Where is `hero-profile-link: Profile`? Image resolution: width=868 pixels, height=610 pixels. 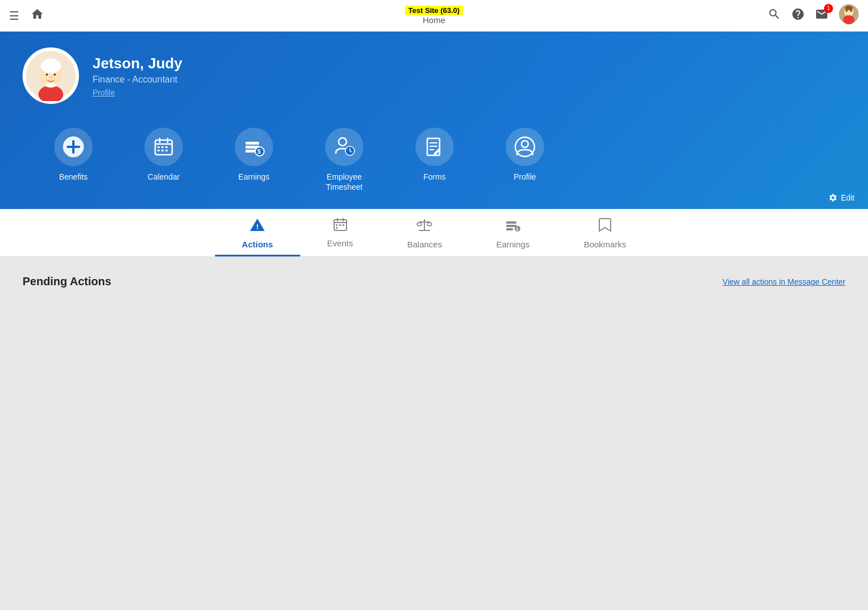
hero-profile-link: Profile is located at coordinates (138, 93).